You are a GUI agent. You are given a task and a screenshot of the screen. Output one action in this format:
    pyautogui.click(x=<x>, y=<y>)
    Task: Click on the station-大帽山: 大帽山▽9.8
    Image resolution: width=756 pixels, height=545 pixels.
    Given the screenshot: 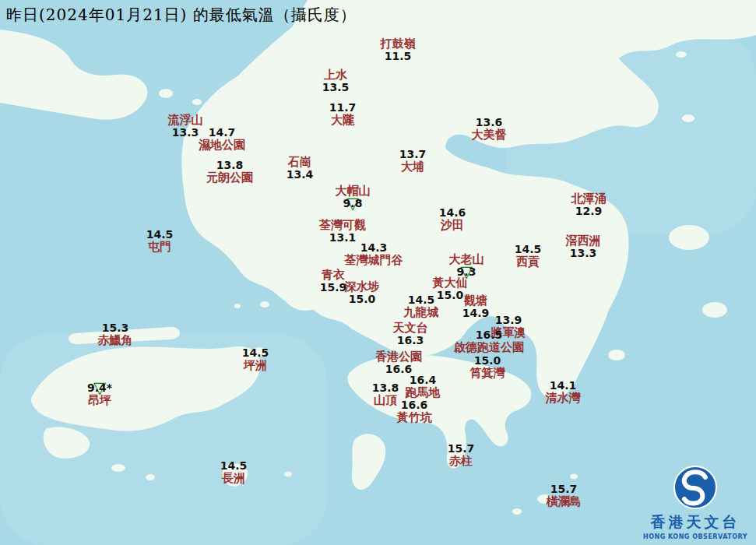 What is the action you would take?
    pyautogui.click(x=353, y=197)
    